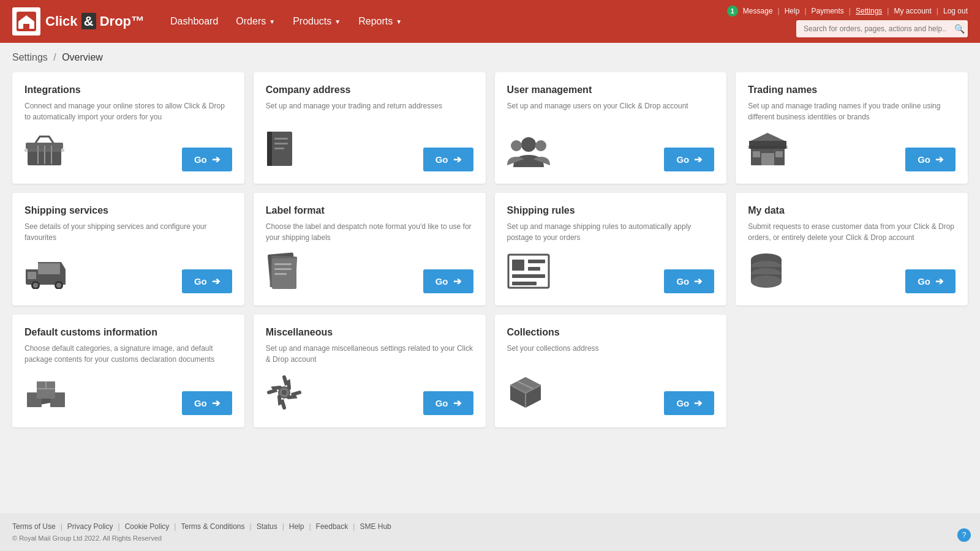 Image resolution: width=980 pixels, height=551 pixels. I want to click on card-desc: Set up and manage shipping rules to auto…, so click(611, 232).